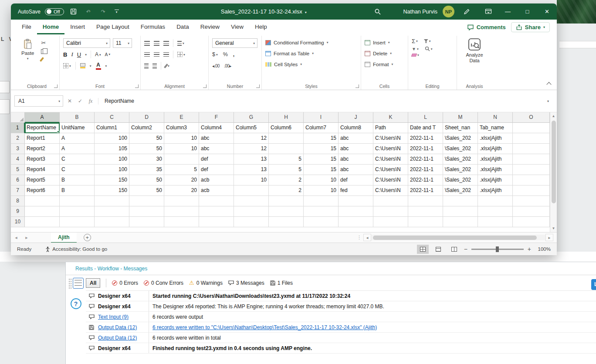  Describe the element at coordinates (155, 66) in the screenshot. I see `increase-indent-icon` at that location.